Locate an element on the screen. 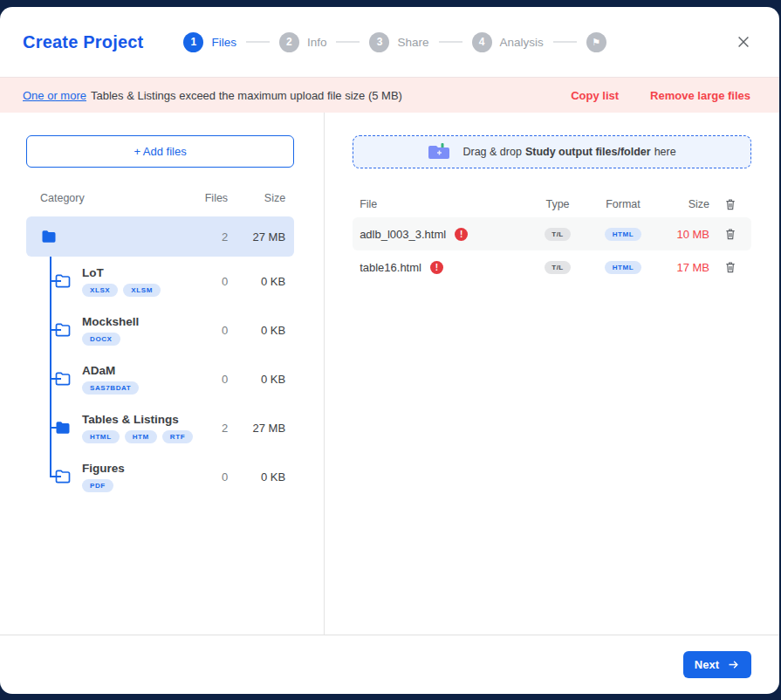 The width and height of the screenshot is (781, 700). category-size: 27 MB is located at coordinates (260, 428).